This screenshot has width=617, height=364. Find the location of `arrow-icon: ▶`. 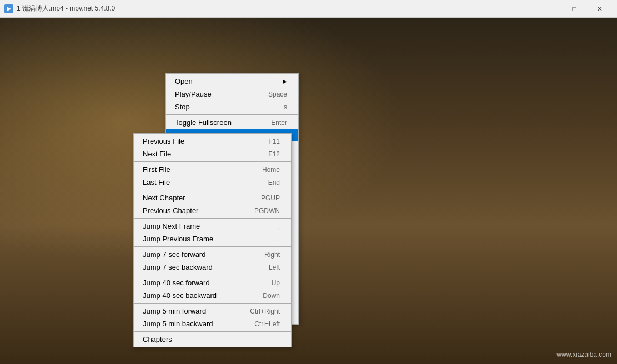

arrow-icon: ▶ is located at coordinates (285, 81).